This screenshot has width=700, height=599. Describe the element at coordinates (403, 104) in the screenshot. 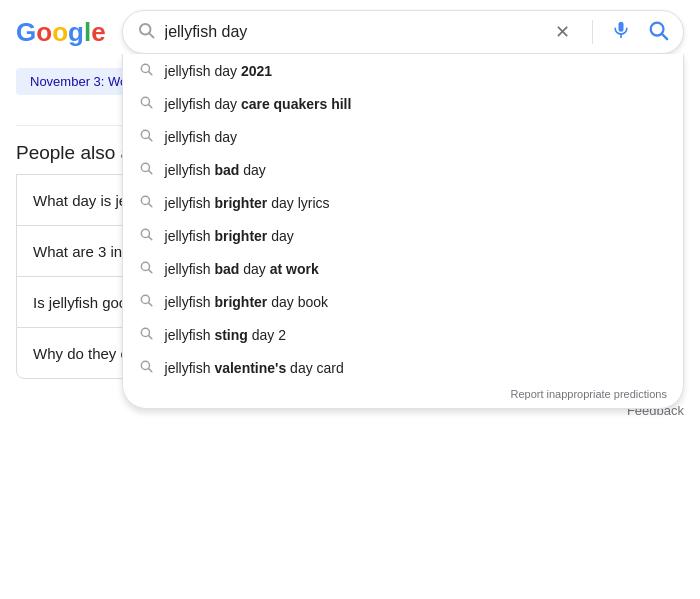

I see `autocomplete-item-1: jellyfish day care quakers hill` at that location.